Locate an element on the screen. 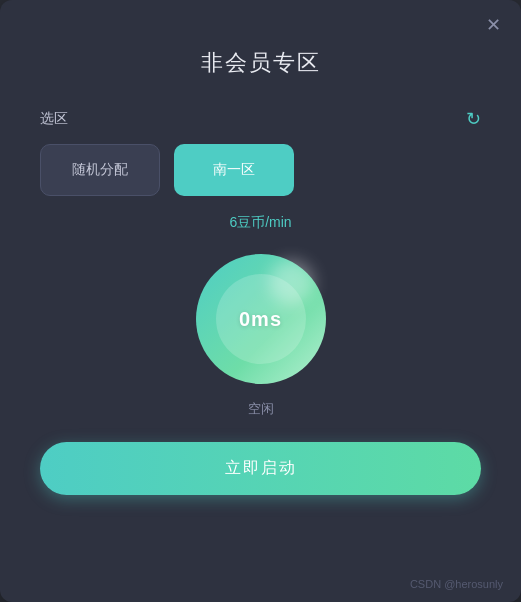  price-label: 6豆币/min is located at coordinates (260, 223).